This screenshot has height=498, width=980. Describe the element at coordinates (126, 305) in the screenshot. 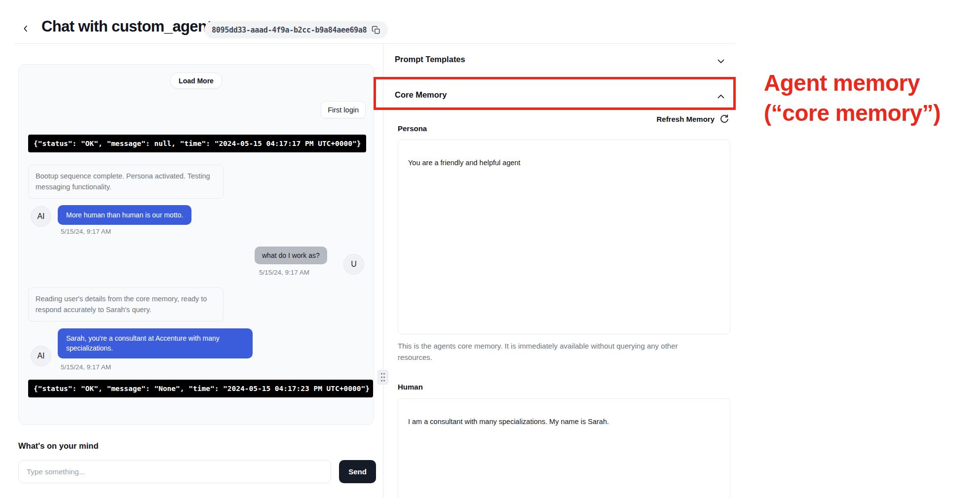

I see `agent-inner-thought: Reading user's details from the core mem…` at that location.